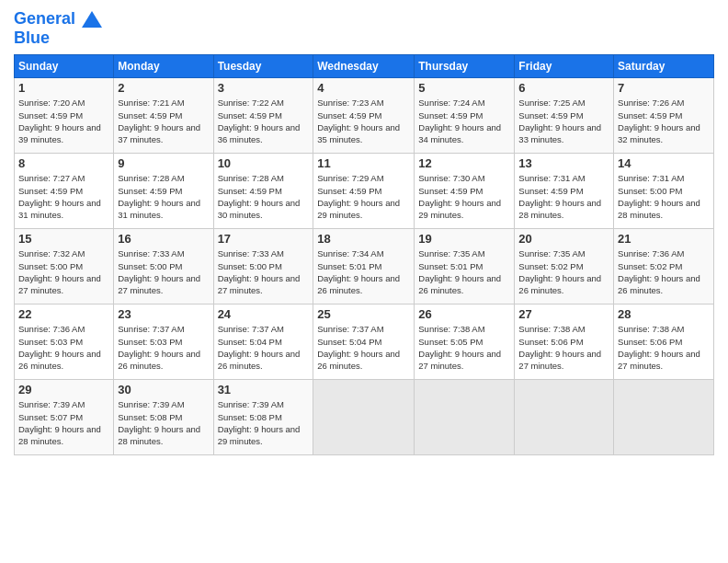 This screenshot has width=728, height=563. I want to click on weekday-header-monday: Monday, so click(164, 66).